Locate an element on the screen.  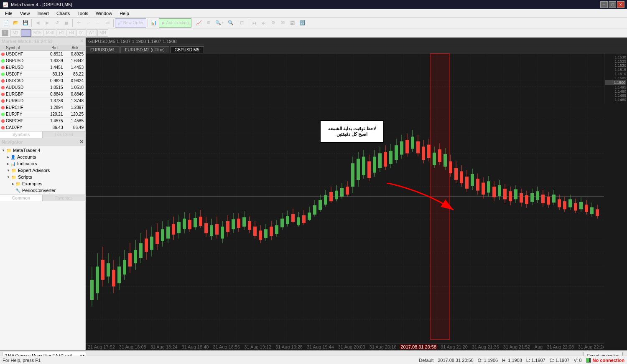
autotrading-button: ▶ AutoTrading is located at coordinates (175, 23).